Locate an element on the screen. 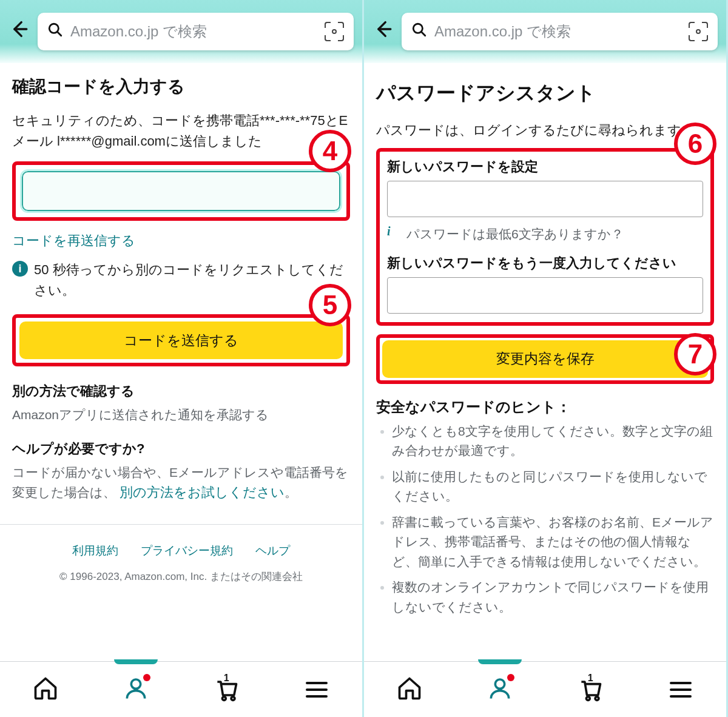 The height and width of the screenshot is (717, 728). annotation-badge: 6 is located at coordinates (695, 144).